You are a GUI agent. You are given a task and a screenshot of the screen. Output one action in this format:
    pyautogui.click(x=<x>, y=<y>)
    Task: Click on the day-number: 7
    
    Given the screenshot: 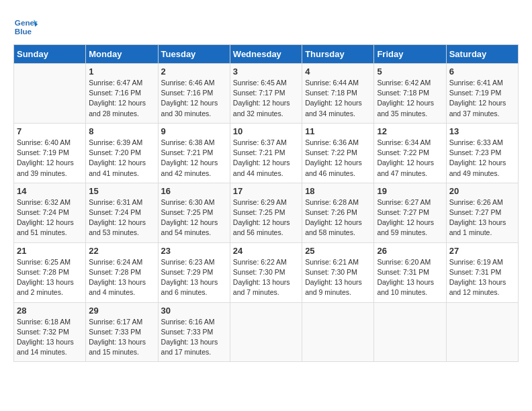 What is the action you would take?
    pyautogui.click(x=50, y=132)
    